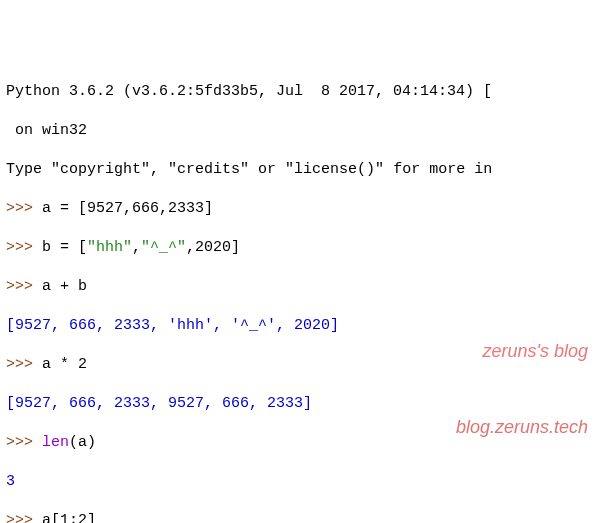 This screenshot has width=612, height=523. What do you see at coordinates (306, 248) in the screenshot?
I see `repl-line: >>> b = ["hhh","^_^",2020]` at bounding box center [306, 248].